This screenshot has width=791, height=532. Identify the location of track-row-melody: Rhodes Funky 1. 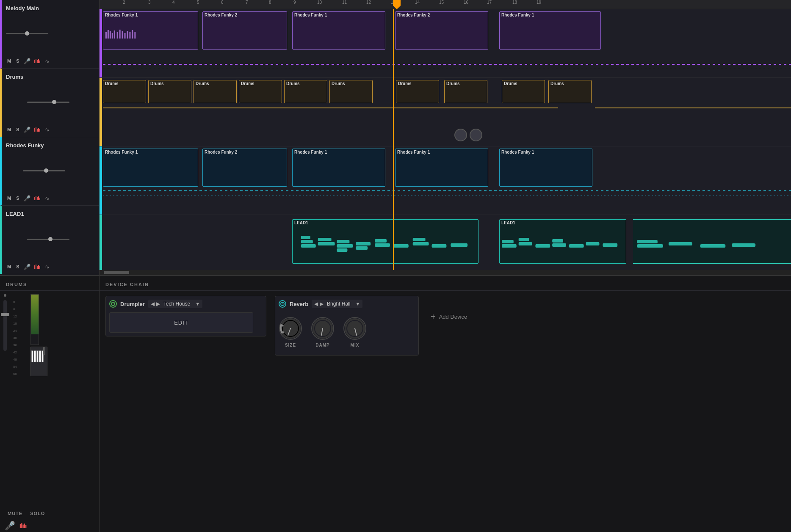
(445, 44).